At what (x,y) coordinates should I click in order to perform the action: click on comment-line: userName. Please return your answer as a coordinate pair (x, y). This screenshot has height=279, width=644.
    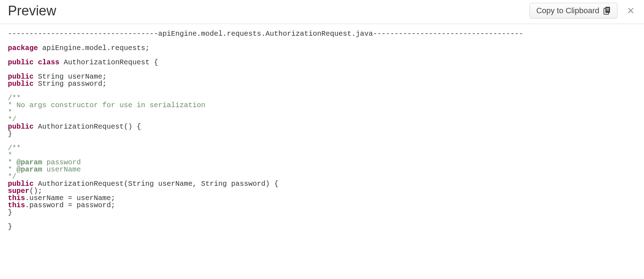
    Looking at the image, I should click on (62, 169).